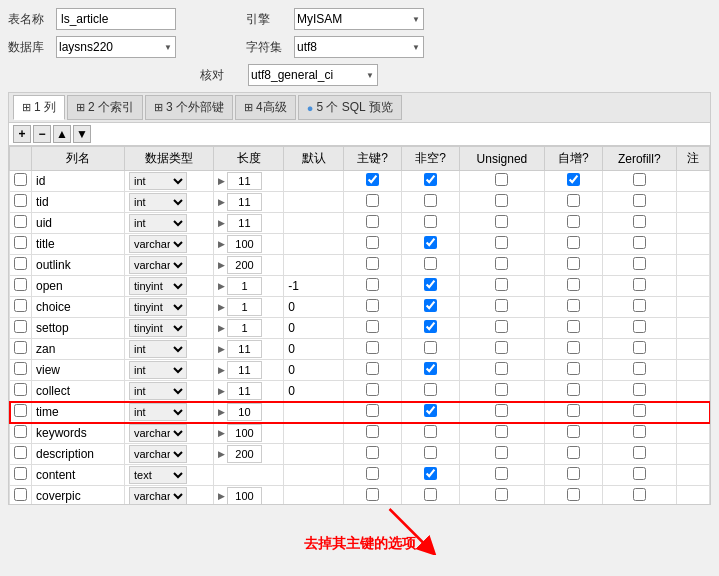 The image size is (719, 576). Describe the element at coordinates (116, 47) in the screenshot. I see `database-select: laysns220` at that location.